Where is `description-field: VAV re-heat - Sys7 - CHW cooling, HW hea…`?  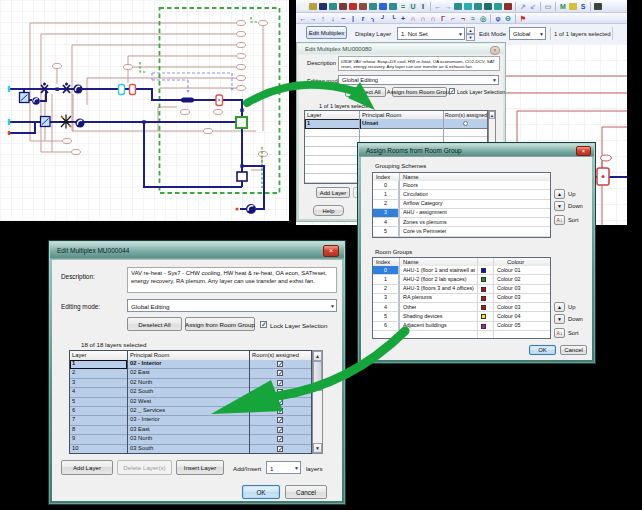
description-field: VAV re-heat - Sys7 - CHW cooling, HW hea… is located at coordinates (232, 280).